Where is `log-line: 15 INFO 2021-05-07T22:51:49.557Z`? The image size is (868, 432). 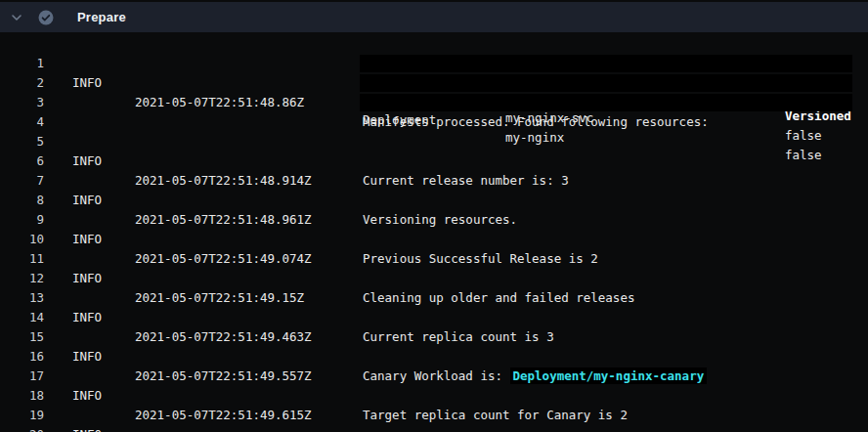
log-line: 15 INFO 2021-05-07T22:51:49.557Z is located at coordinates (434, 318).